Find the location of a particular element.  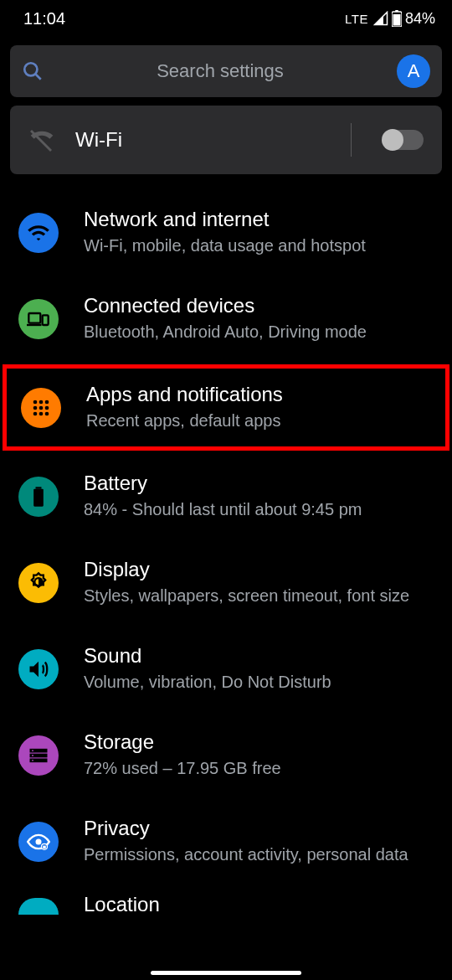

settings-item-display: DisplayStyles, wallpapers, screen timeou… is located at coordinates (226, 583).